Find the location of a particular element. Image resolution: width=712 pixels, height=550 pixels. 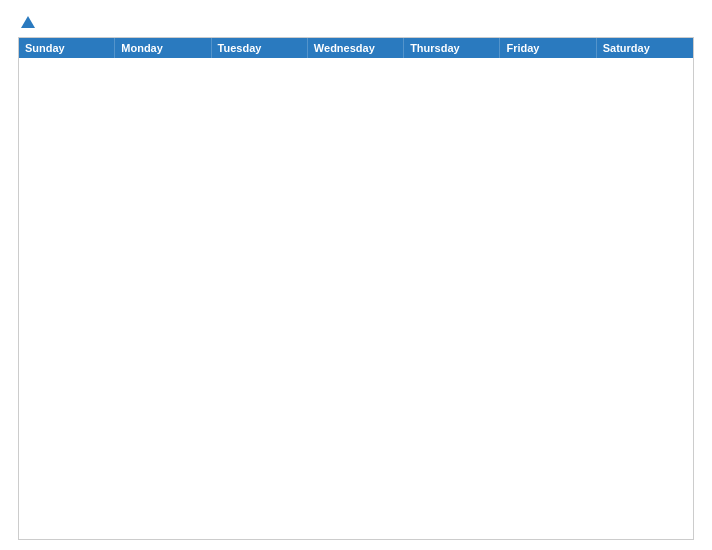

day-header-monday: Monday is located at coordinates (163, 48).